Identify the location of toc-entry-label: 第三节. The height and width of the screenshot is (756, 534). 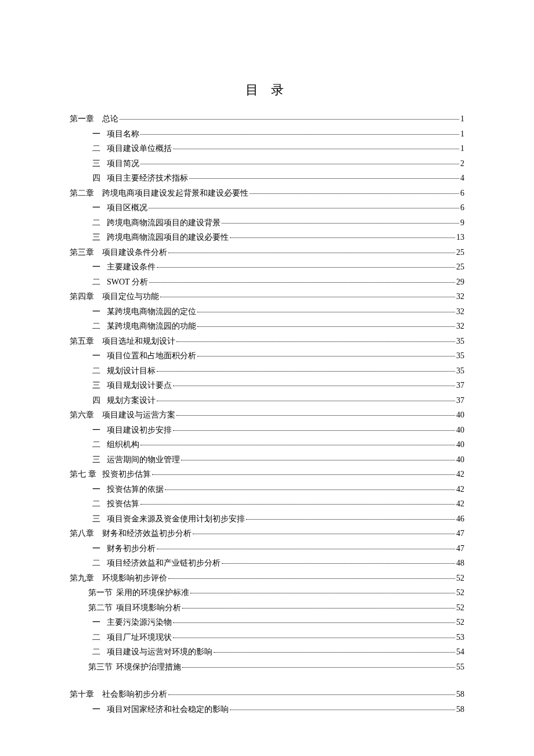
(101, 667).